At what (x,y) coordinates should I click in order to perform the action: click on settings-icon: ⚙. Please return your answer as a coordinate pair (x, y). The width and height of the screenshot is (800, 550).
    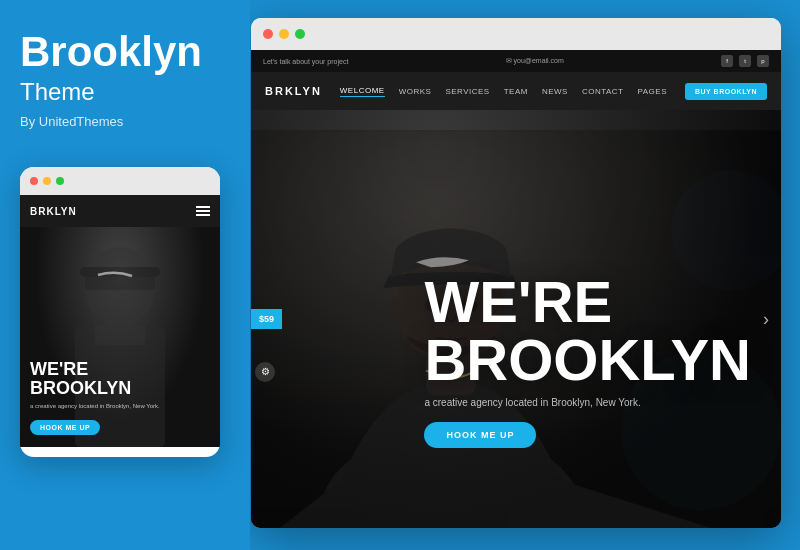
    Looking at the image, I should click on (265, 372).